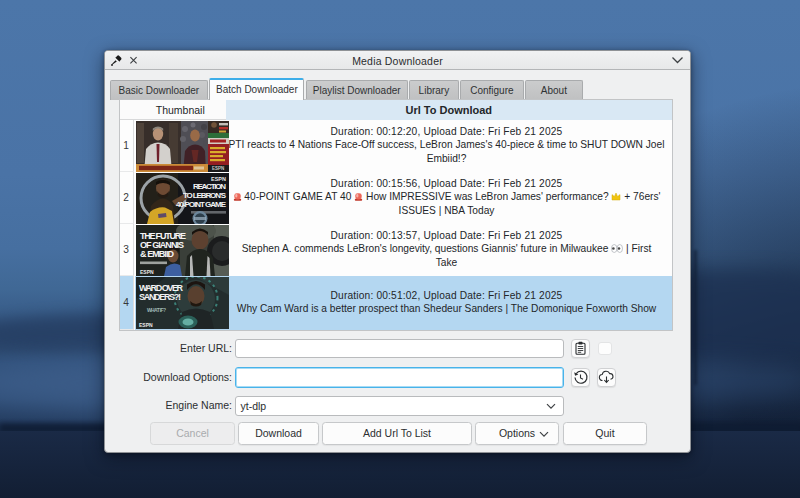 The width and height of the screenshot is (800, 498). What do you see at coordinates (158, 254) in the screenshot?
I see `svg-text: & EMBIID` at bounding box center [158, 254].